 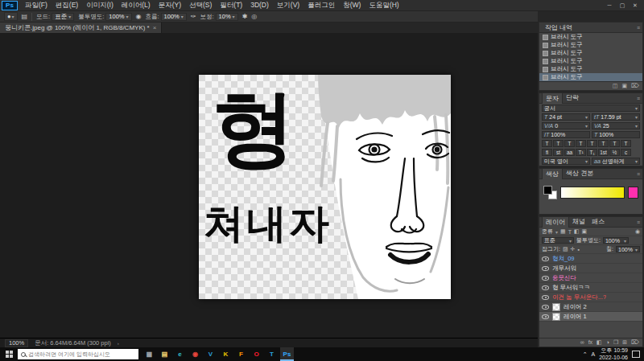 What do you see at coordinates (63, 17) in the screenshot?
I see `blend-mode-select: 표준▾` at bounding box center [63, 17].